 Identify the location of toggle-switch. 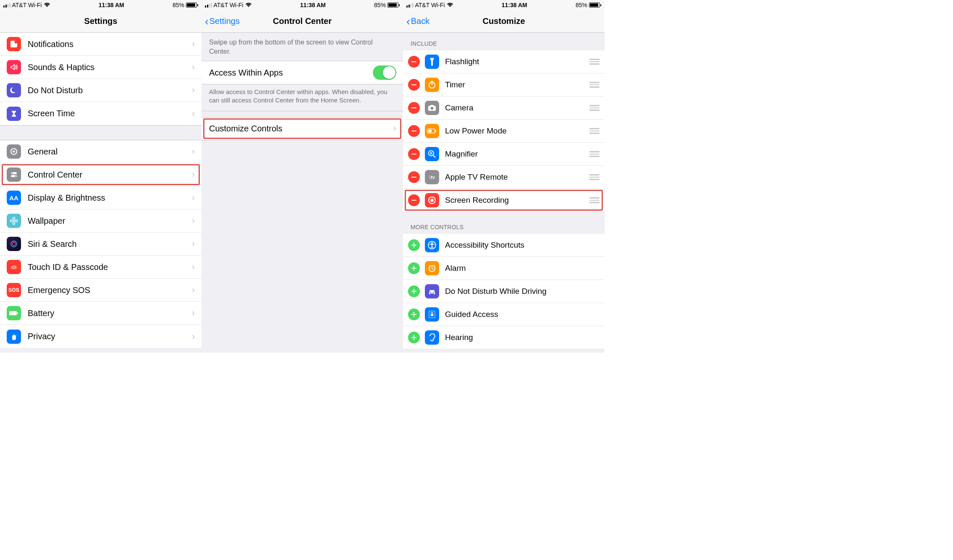
(385, 73).